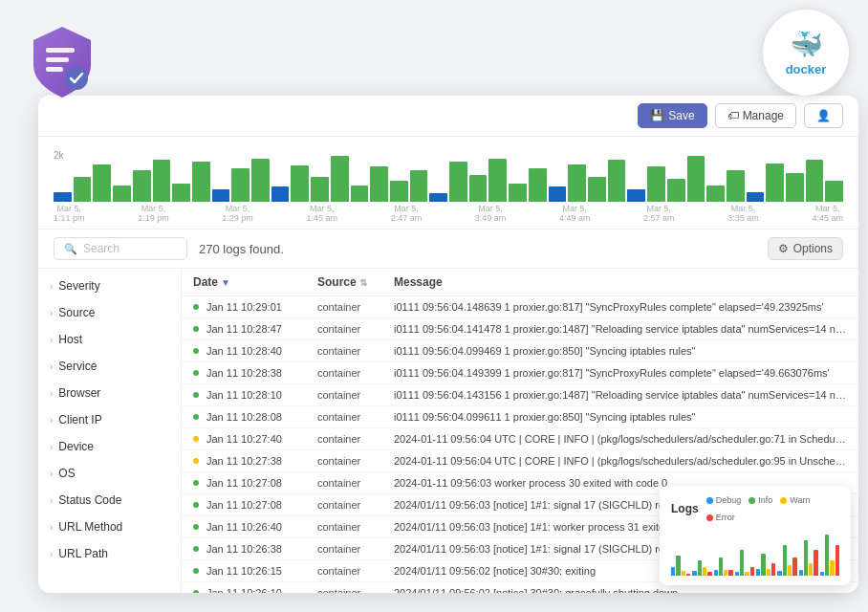  What do you see at coordinates (755, 552) in the screenshot?
I see `mini-chart-bars` at bounding box center [755, 552].